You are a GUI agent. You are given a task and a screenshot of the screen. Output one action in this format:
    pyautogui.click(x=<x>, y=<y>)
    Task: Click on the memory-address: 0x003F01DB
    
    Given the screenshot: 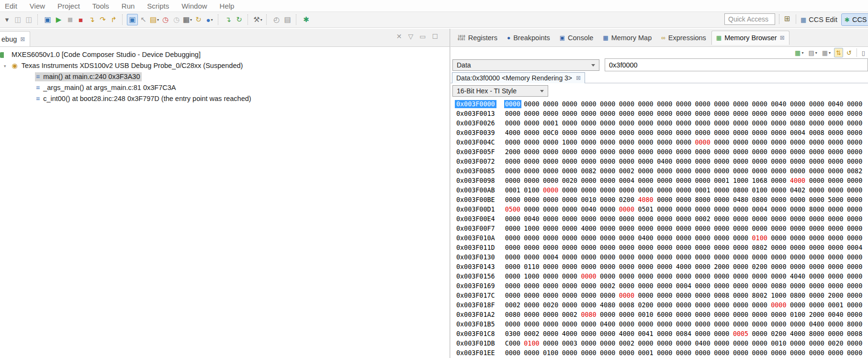 What is the action you would take?
    pyautogui.click(x=476, y=344)
    